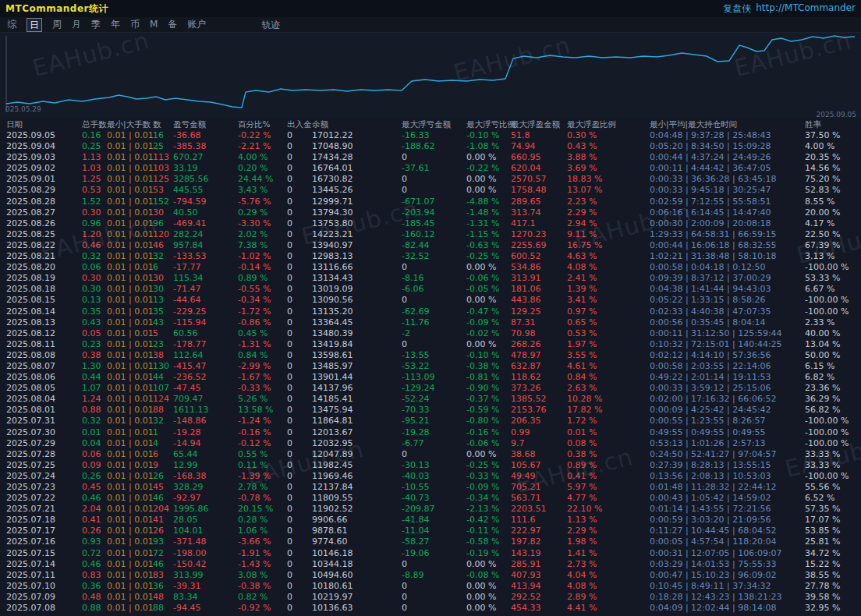 Image resolution: width=861 pixels, height=616 pixels. Describe the element at coordinates (539, 334) in the screenshot. I see `cell-max-float-profit: 70.98` at that location.